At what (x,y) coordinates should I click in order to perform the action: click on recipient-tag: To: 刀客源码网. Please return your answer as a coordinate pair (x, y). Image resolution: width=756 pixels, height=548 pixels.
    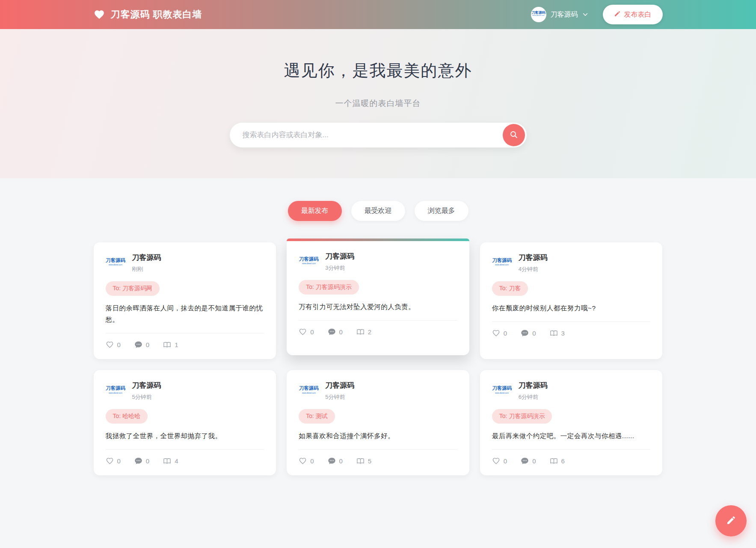
    Looking at the image, I should click on (133, 289).